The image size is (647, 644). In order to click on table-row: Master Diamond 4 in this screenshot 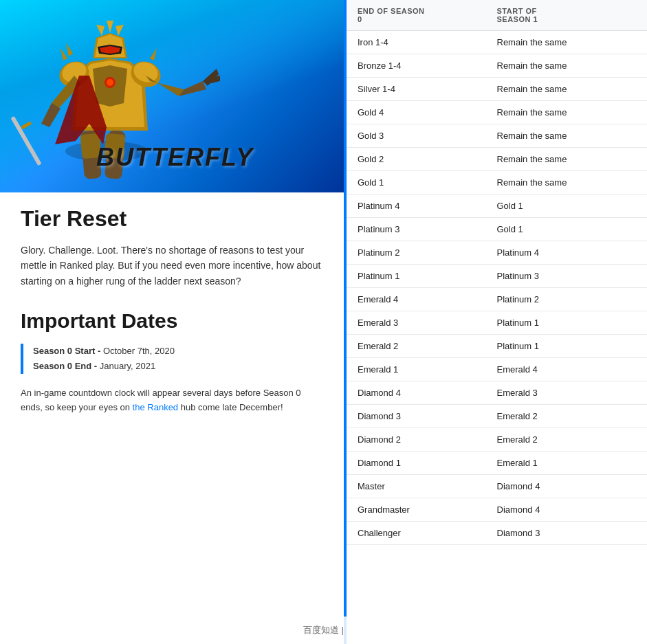, I will do `click(496, 487)`.